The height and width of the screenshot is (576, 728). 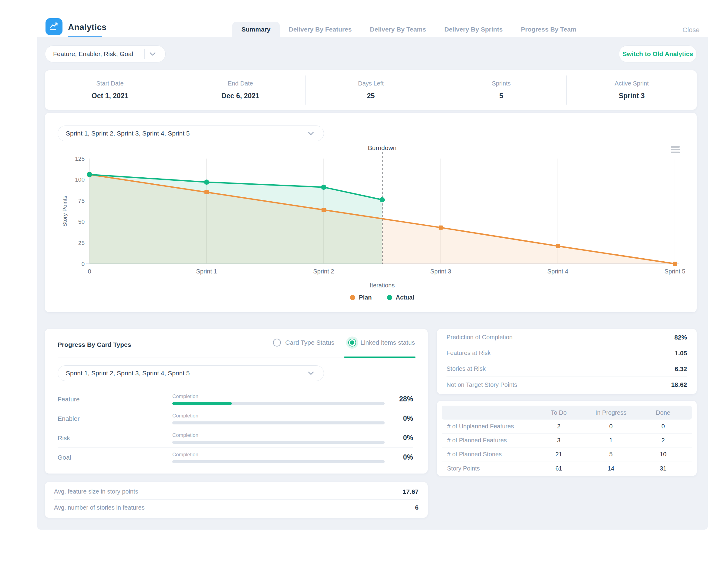 I want to click on radio-linked-items-status: Linked items status, so click(x=382, y=343).